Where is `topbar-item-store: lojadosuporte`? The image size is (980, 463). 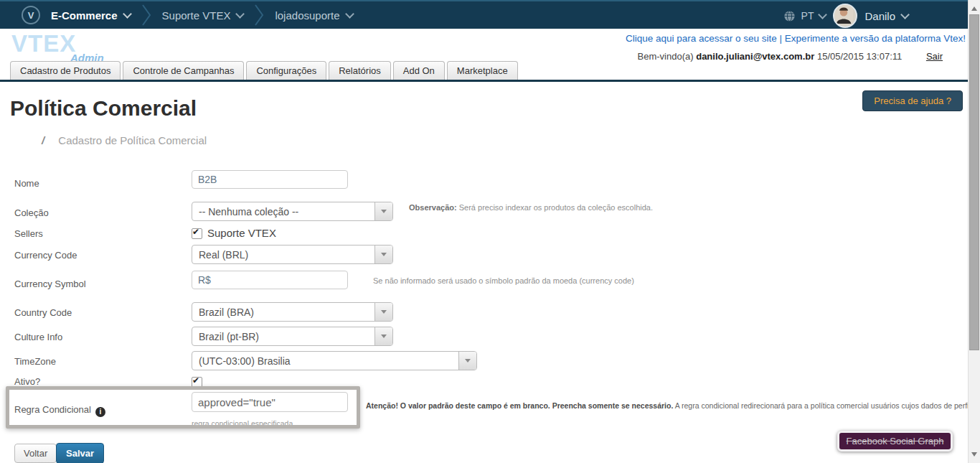
topbar-item-store: lojadosuporte is located at coordinates (314, 16).